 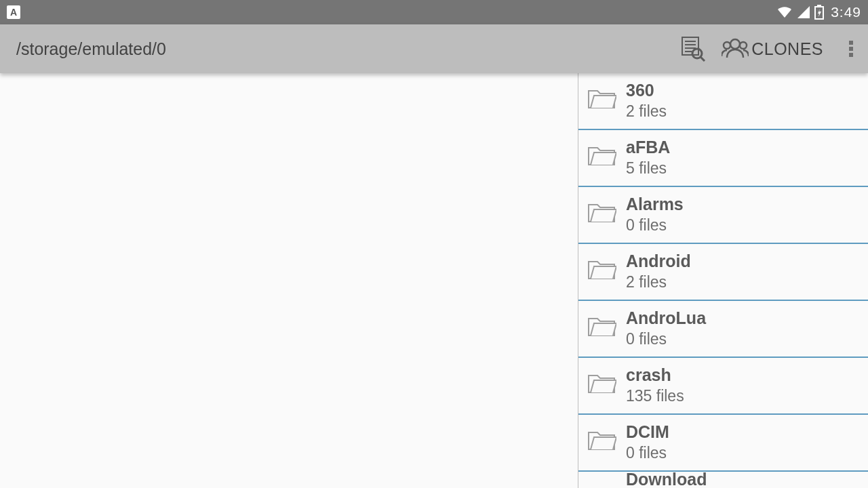 What do you see at coordinates (655, 386) in the screenshot?
I see `folder-text: crash 135 files` at bounding box center [655, 386].